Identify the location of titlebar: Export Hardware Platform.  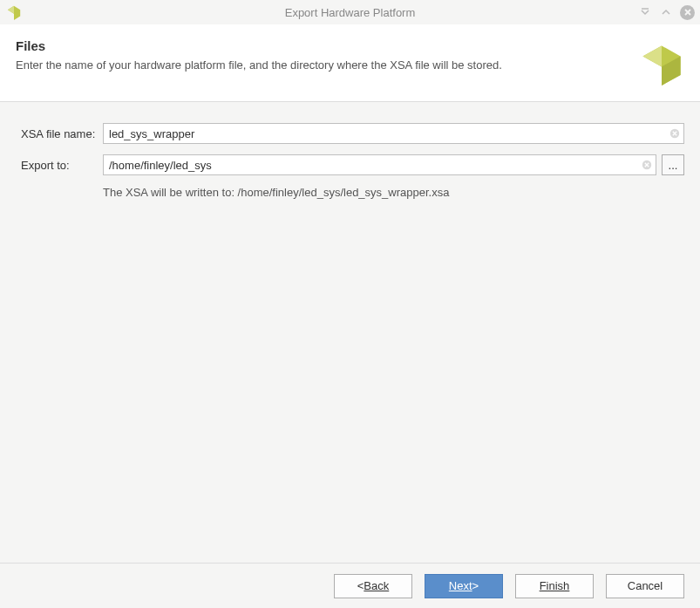
(350, 12).